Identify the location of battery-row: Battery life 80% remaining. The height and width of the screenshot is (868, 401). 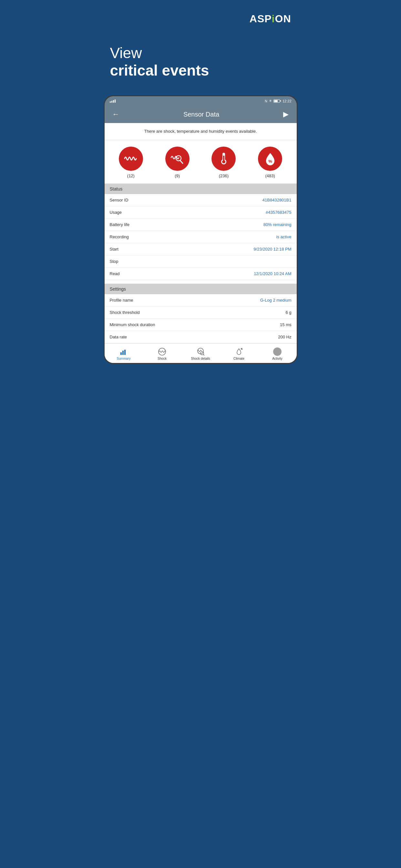
(201, 225).